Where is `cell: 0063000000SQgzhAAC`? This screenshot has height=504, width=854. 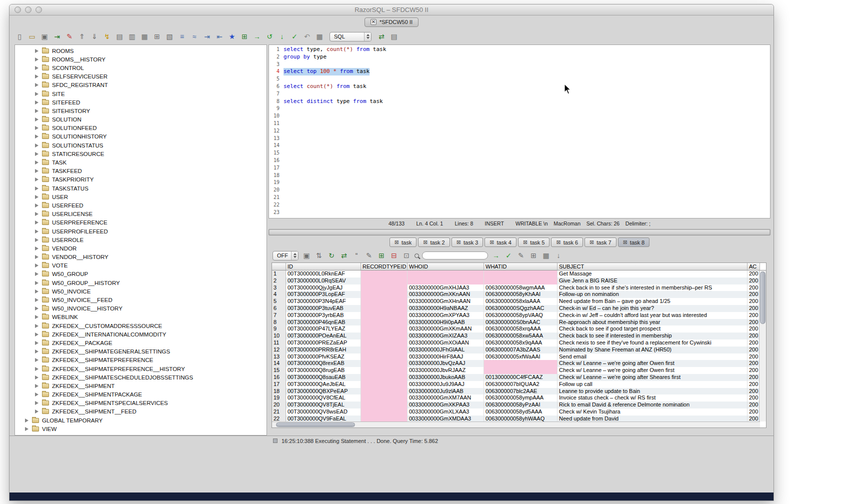 cell: 0063000000SQgzhAAC is located at coordinates (521, 308).